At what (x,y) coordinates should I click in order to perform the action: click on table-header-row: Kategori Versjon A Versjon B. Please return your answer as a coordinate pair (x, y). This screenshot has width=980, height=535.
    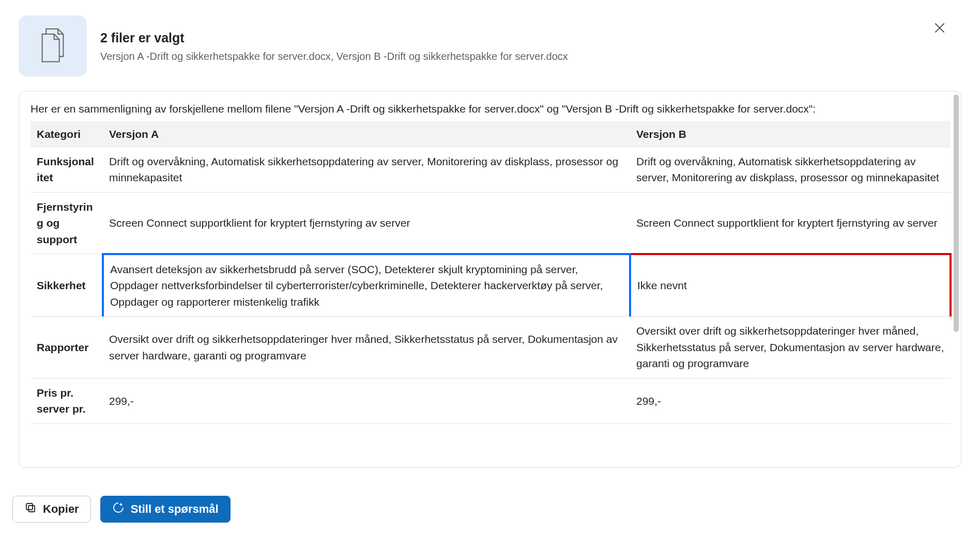
    Looking at the image, I should click on (491, 134).